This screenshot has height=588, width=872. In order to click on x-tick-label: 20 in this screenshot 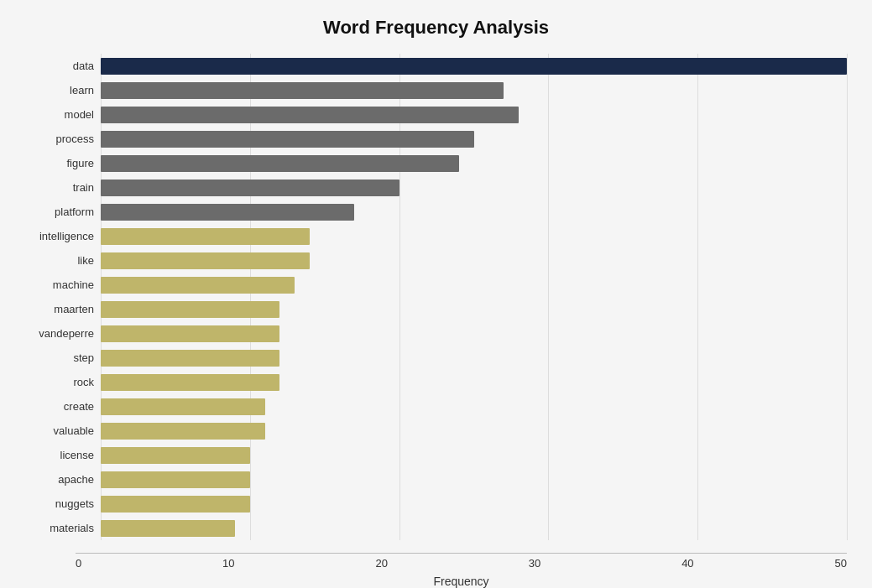, I will do `click(381, 564)`.